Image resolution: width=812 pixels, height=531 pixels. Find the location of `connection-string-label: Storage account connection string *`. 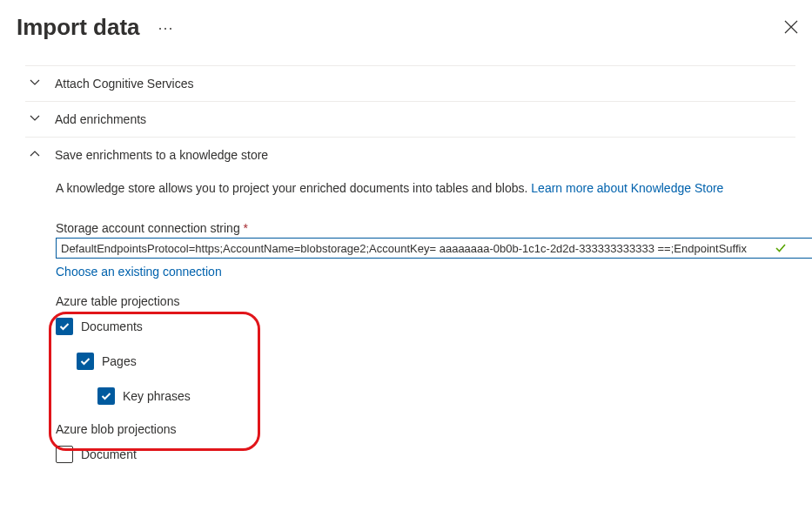

connection-string-label: Storage account connection string * is located at coordinates (423, 228).